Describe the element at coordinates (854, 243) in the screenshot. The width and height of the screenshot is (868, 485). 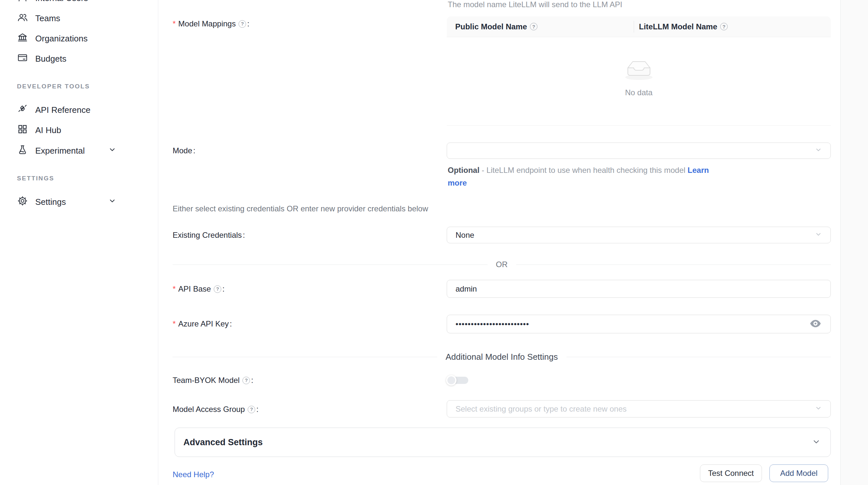
I see `page-background-strip` at that location.